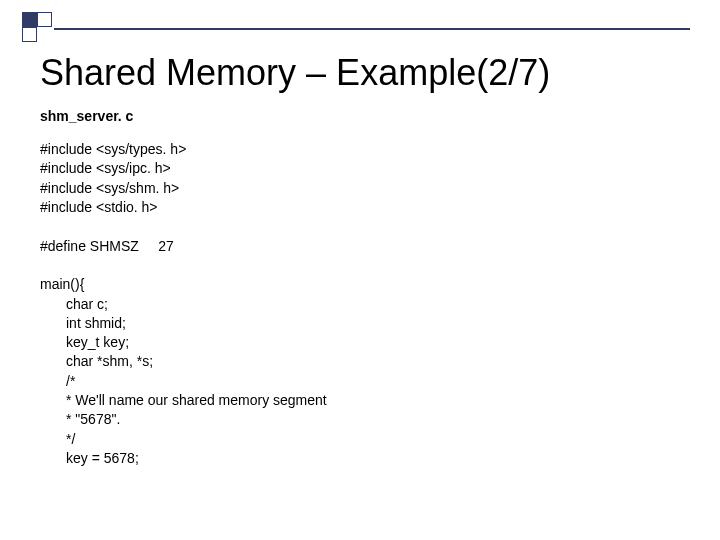 The image size is (720, 540). I want to click on source-filename: shm_server. c, so click(366, 116).